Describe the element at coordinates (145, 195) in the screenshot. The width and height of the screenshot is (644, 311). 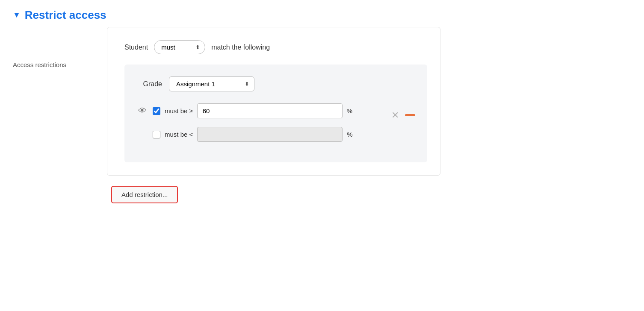
I see `add-restriction-button: Add restriction...` at that location.